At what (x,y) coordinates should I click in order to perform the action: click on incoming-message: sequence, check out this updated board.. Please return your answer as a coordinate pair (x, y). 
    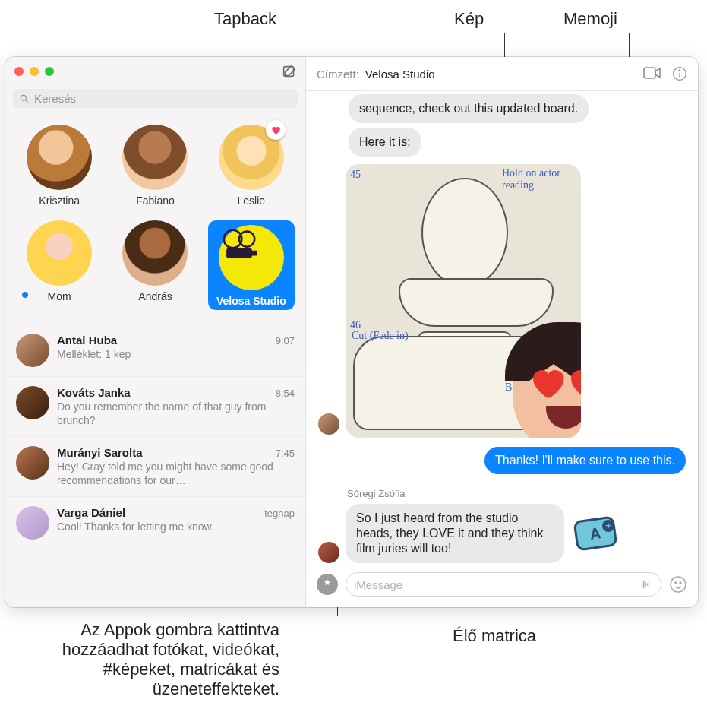
    Looking at the image, I should click on (469, 109).